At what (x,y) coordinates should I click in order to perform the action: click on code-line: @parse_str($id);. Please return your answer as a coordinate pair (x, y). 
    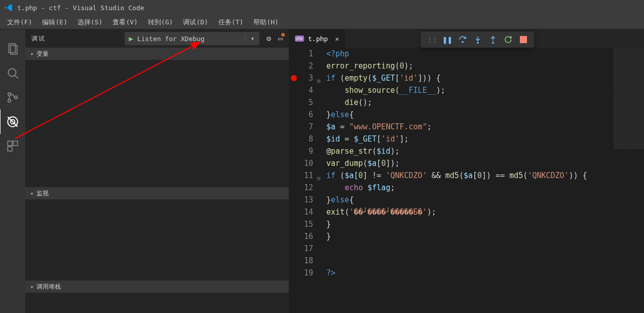
    Looking at the image, I should click on (485, 151).